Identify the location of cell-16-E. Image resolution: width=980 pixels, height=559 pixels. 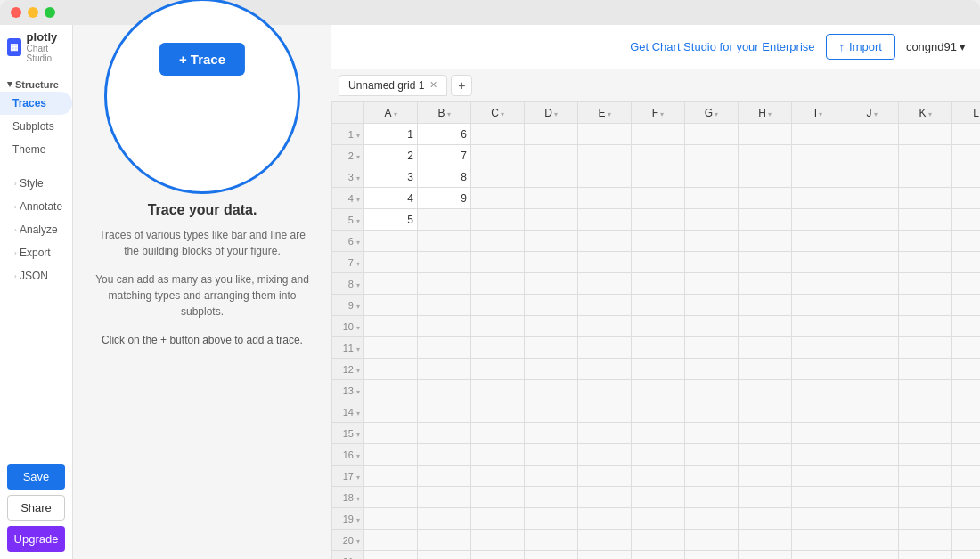
(605, 455).